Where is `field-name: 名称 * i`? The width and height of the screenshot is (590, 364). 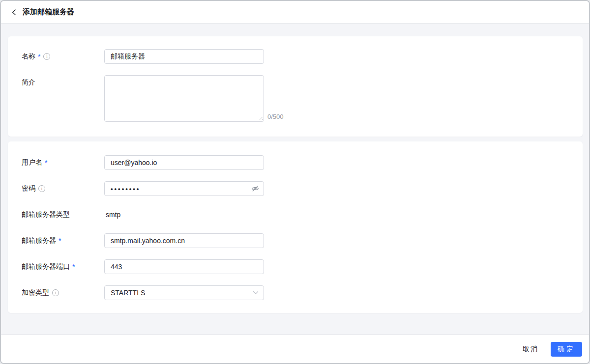
field-name: 名称 * i is located at coordinates (295, 56).